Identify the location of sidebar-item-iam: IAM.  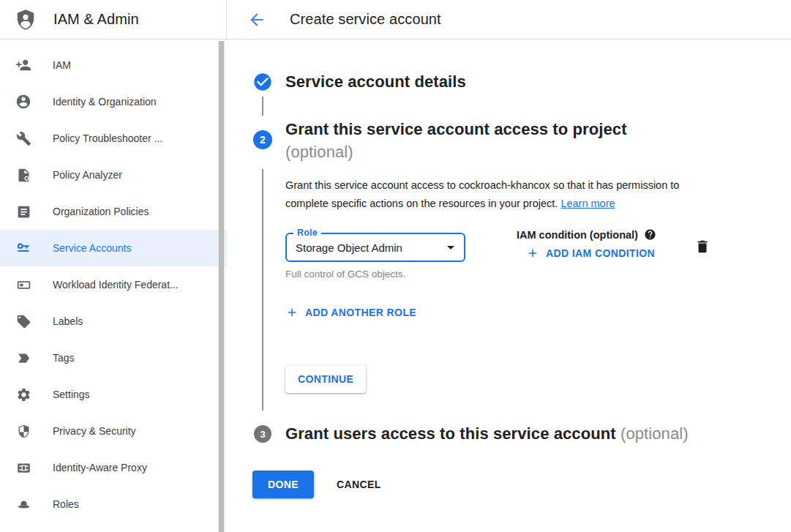
(113, 65).